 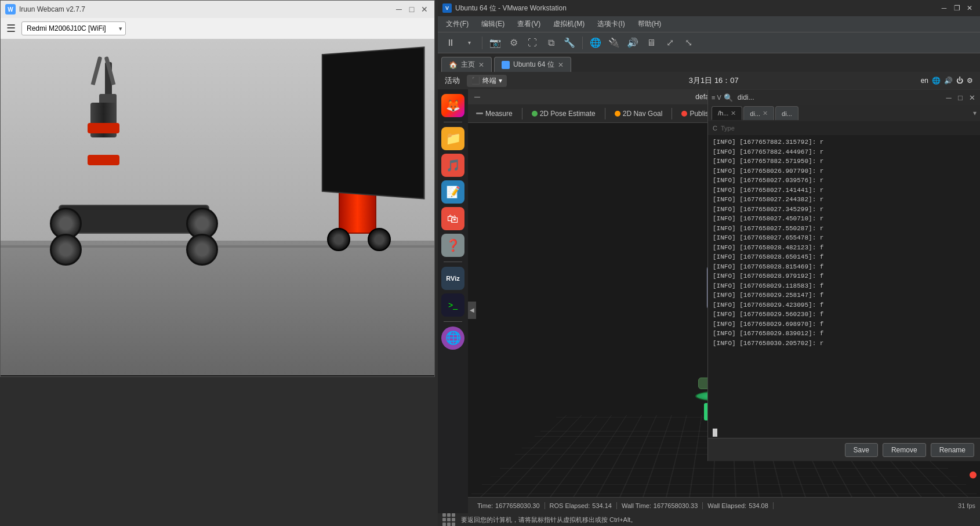 I want to click on menu-edit: 编辑(E), so click(x=493, y=24).